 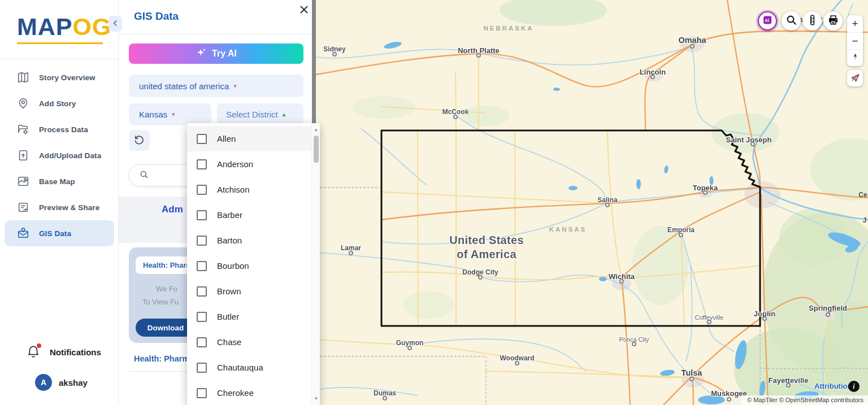 What do you see at coordinates (249, 139) in the screenshot?
I see `district-option-allen: Allen` at bounding box center [249, 139].